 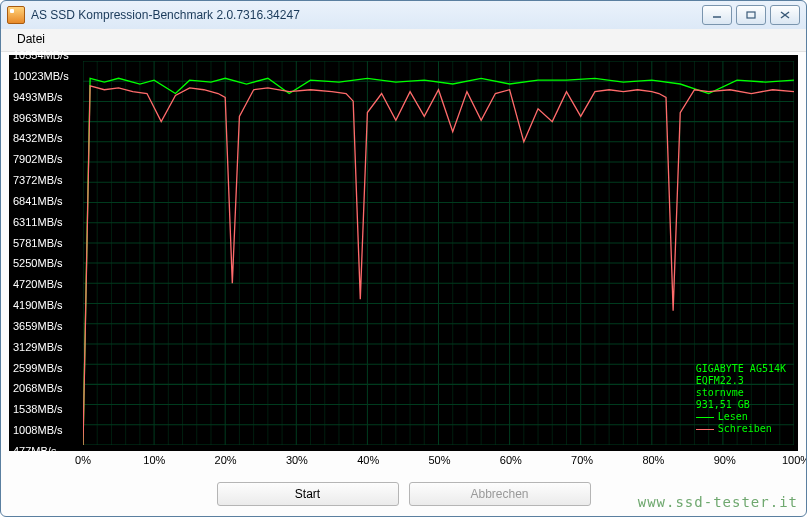 I want to click on legend-write-row: Schreiben, so click(x=741, y=429).